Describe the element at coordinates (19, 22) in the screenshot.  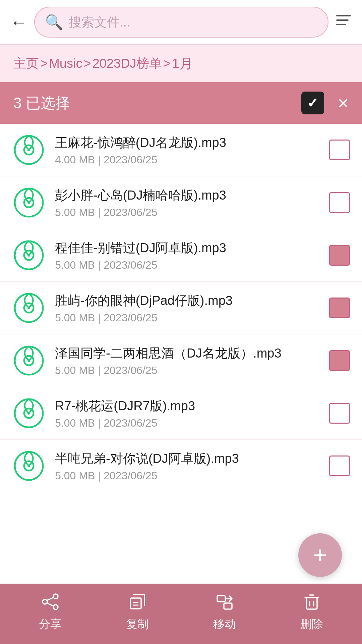
I see `back-button: ←` at that location.